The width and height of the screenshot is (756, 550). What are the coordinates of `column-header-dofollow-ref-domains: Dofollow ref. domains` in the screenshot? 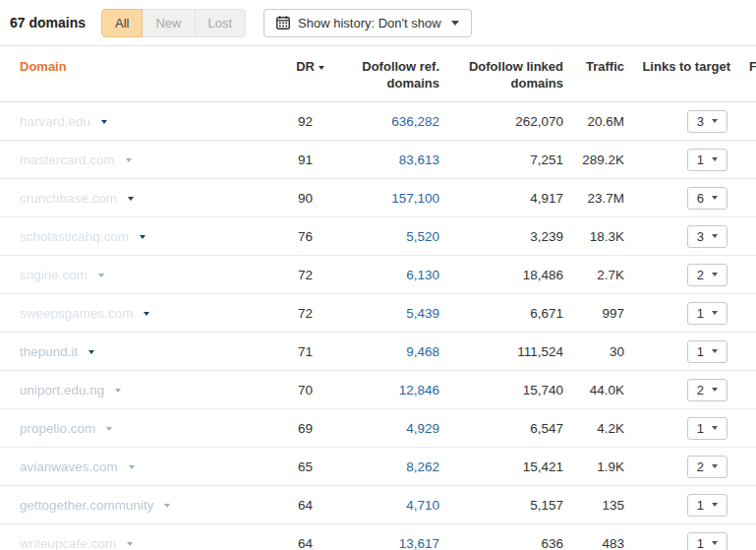 It's located at (381, 75).